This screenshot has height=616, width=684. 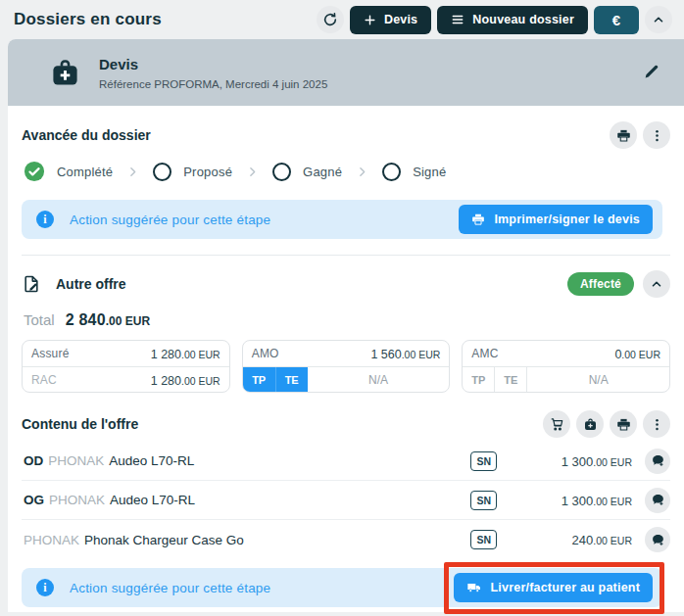 I want to click on total-amount: 2 840, so click(x=86, y=320).